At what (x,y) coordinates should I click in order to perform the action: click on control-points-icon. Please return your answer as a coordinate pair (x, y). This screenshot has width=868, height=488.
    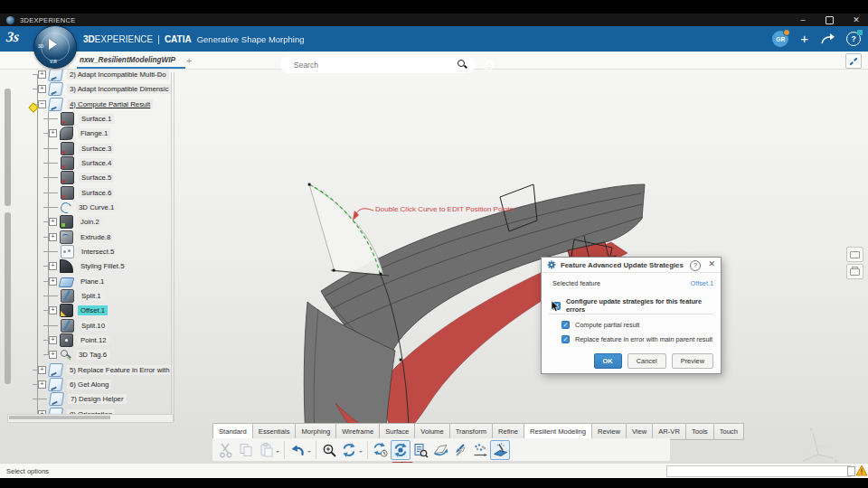
    Looking at the image, I should click on (480, 450).